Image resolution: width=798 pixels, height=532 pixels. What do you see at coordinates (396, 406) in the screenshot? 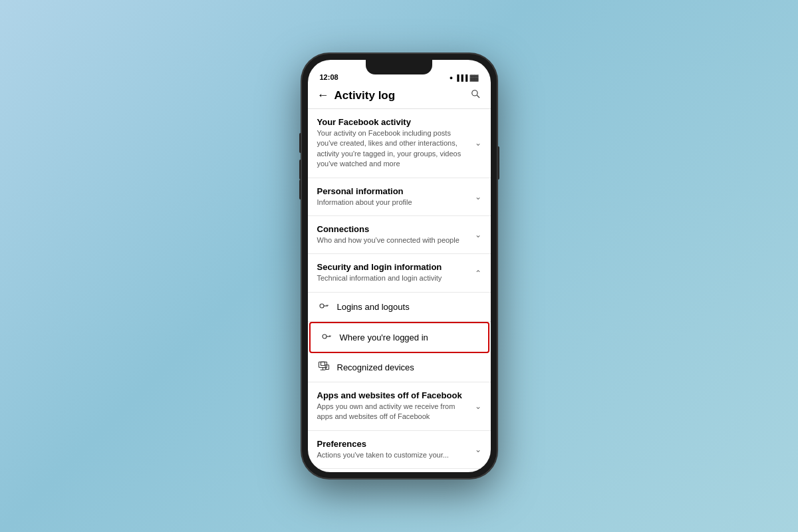
I see `section-text: Apps and websites off of Facebook Apps y…` at bounding box center [396, 406].